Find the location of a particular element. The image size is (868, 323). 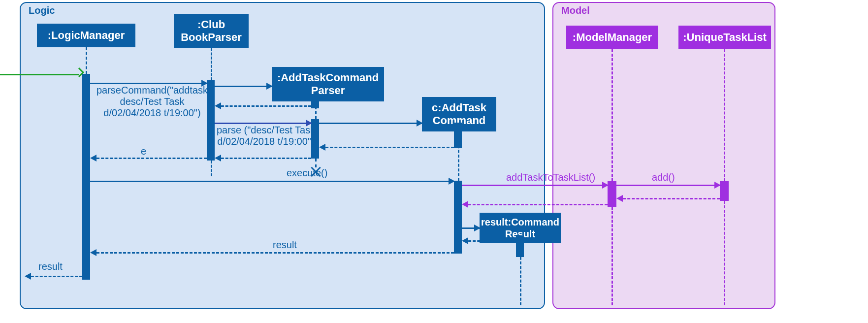

return-parser-arrowhead is located at coordinates (218, 106).